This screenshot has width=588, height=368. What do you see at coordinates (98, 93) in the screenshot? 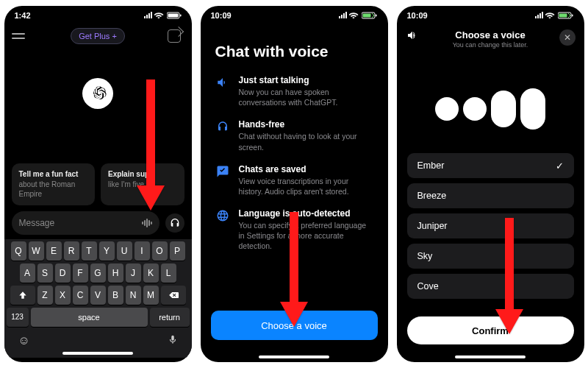
I see `chatgpt-logo` at bounding box center [98, 93].